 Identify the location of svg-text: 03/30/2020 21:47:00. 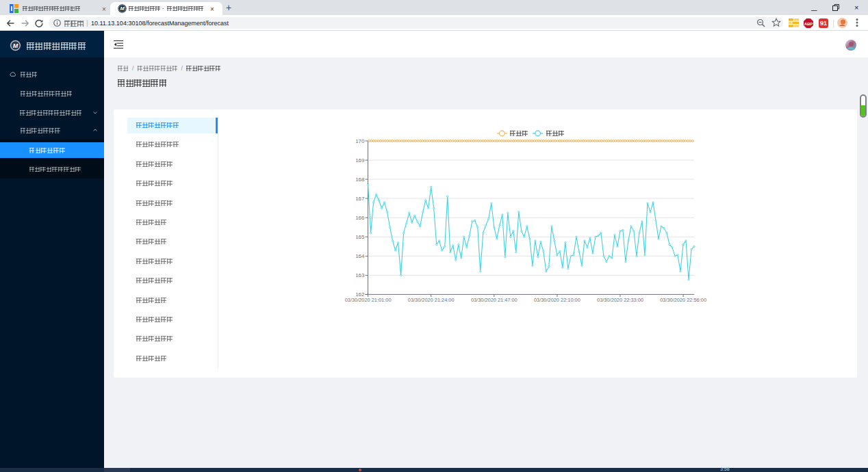
(494, 300).